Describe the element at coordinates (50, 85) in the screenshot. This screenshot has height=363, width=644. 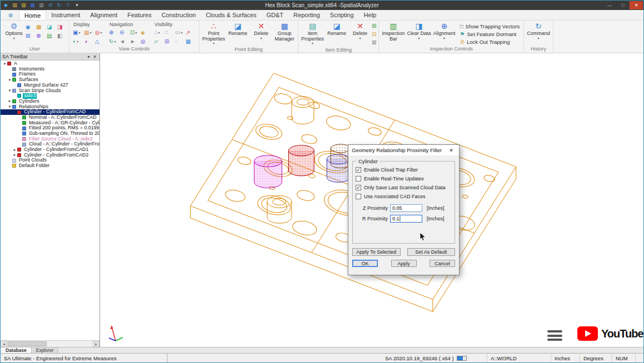
I see `tree-item: Merged Surface 427` at that location.